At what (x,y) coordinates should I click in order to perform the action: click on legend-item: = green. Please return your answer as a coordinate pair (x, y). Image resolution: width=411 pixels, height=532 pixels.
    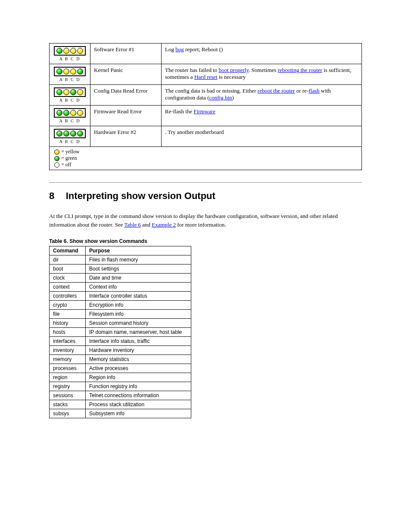
    Looking at the image, I should click on (206, 159).